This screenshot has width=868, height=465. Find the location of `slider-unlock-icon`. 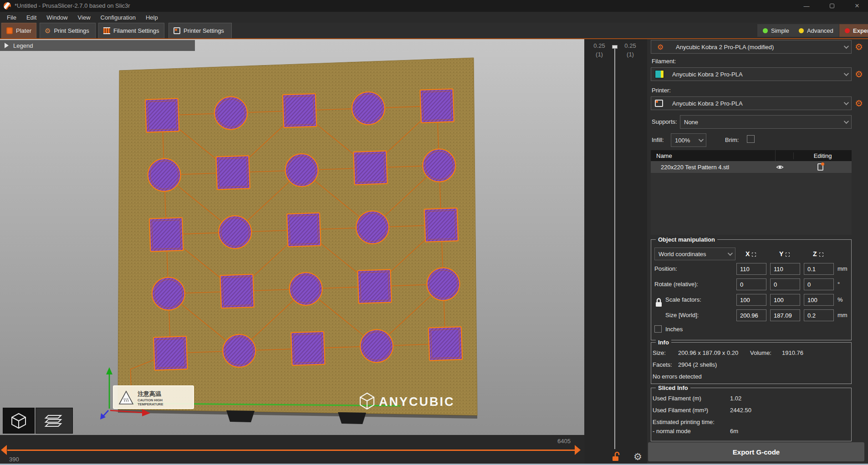

slider-unlock-icon is located at coordinates (616, 457).